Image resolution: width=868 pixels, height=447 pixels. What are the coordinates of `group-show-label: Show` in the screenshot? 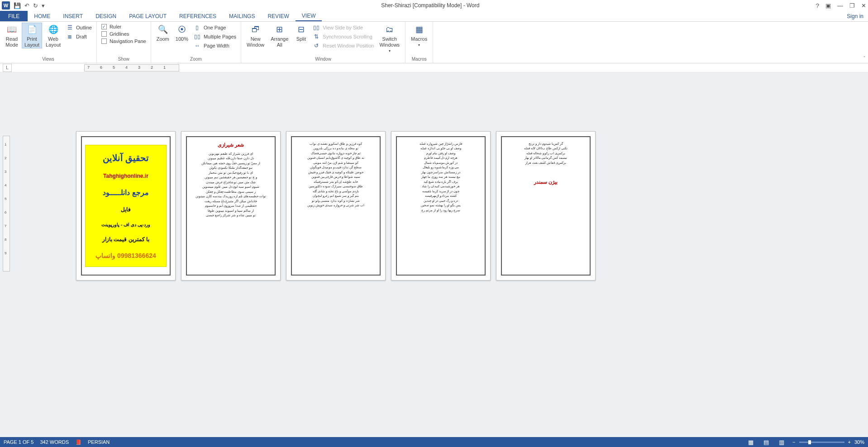 It's located at (124, 59).